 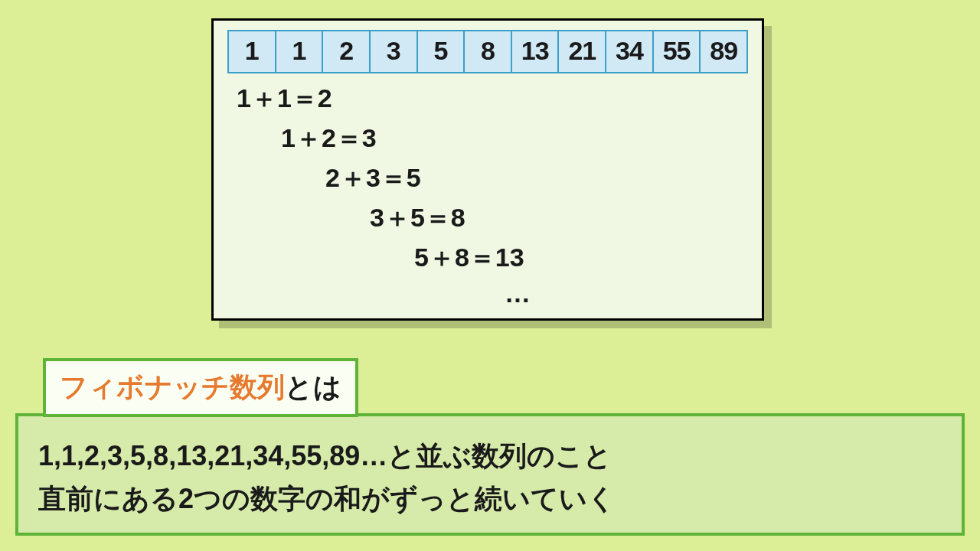 I want to click on sequence-cell: 13, so click(x=536, y=52).